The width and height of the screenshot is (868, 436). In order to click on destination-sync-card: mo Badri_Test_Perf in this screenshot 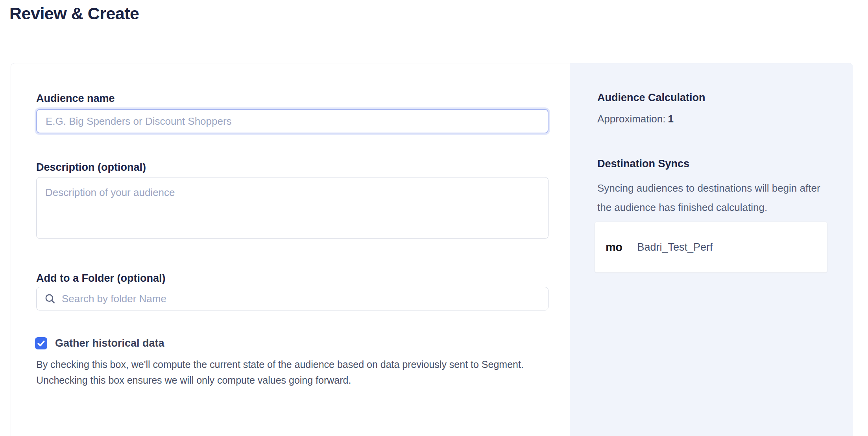, I will do `click(711, 247)`.